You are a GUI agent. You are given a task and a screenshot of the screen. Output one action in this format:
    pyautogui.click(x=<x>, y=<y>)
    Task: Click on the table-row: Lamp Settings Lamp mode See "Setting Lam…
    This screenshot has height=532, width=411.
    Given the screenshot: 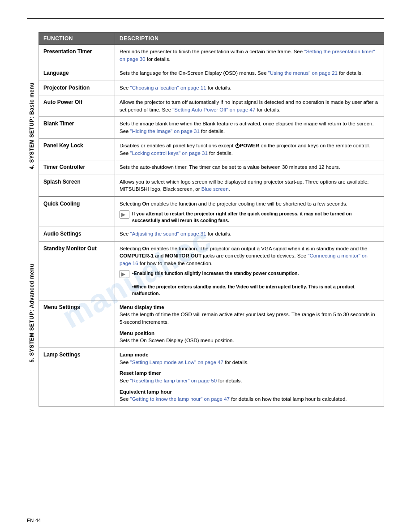 What is the action you would take?
    pyautogui.click(x=211, y=377)
    